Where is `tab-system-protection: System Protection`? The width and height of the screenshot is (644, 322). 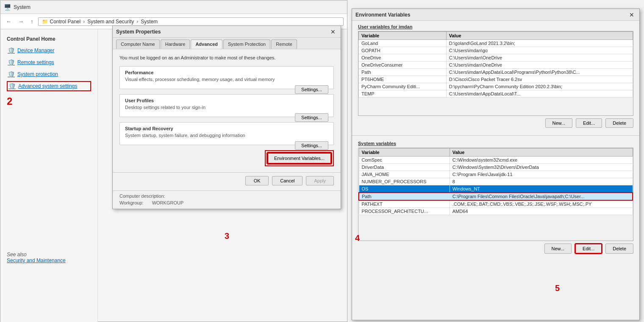 tab-system-protection: System Protection is located at coordinates (247, 44).